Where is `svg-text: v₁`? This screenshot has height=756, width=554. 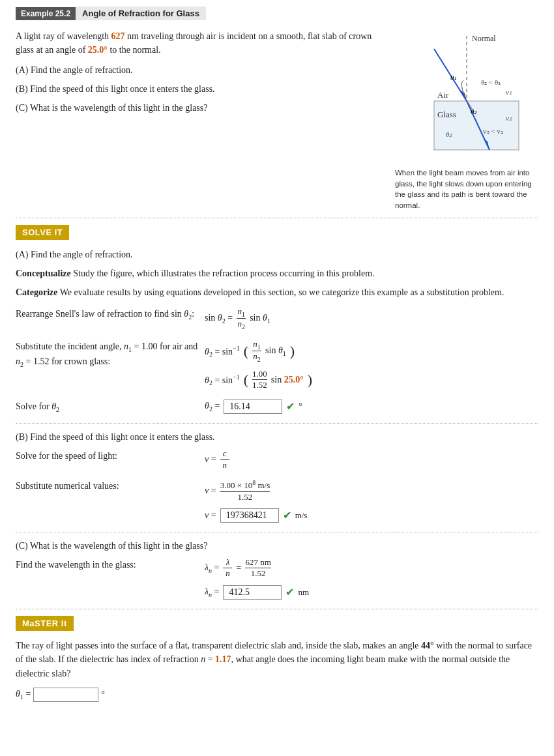
svg-text: v₁ is located at coordinates (508, 92).